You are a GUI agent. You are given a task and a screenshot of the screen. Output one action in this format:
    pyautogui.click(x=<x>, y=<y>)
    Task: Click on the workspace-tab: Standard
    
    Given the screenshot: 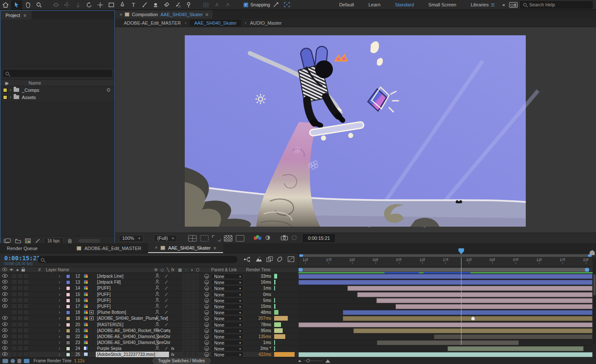 What is the action you would take?
    pyautogui.click(x=404, y=5)
    